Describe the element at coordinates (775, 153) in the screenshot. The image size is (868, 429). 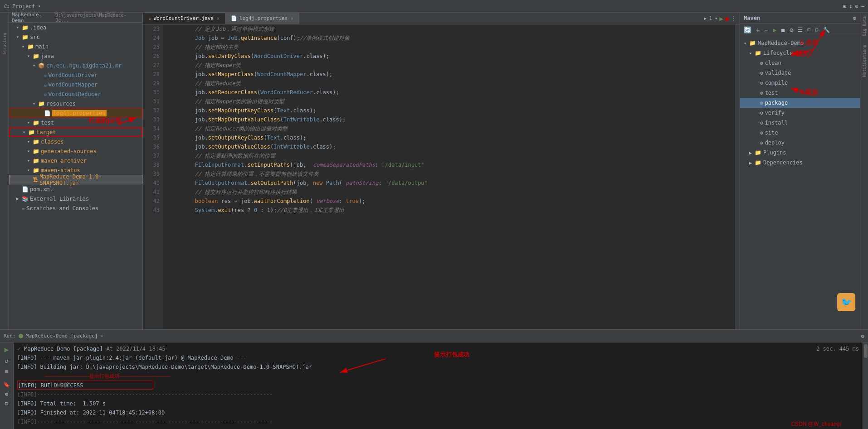
I see `maven-plugins-label: Plugins` at that location.